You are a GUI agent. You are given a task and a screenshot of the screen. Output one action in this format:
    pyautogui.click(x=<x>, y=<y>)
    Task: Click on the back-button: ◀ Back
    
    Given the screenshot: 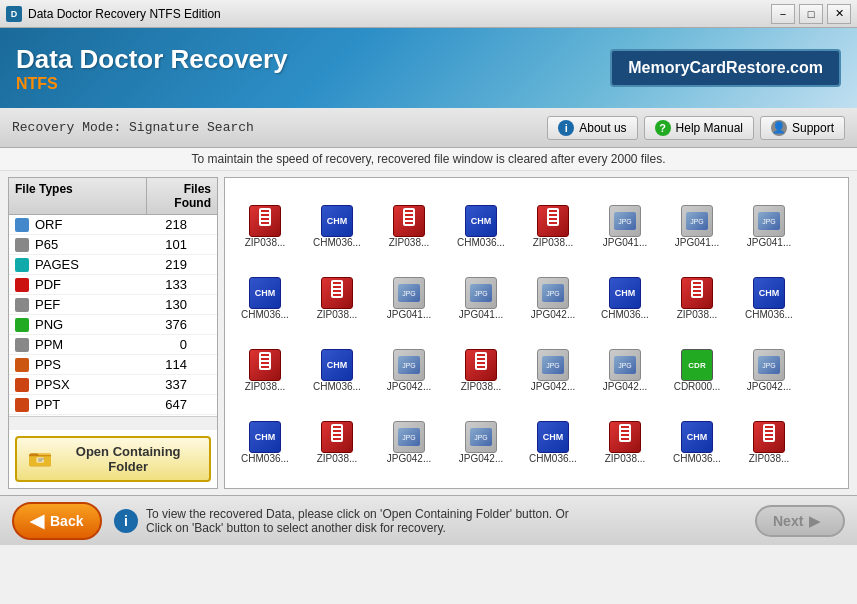 What is the action you would take?
    pyautogui.click(x=57, y=521)
    